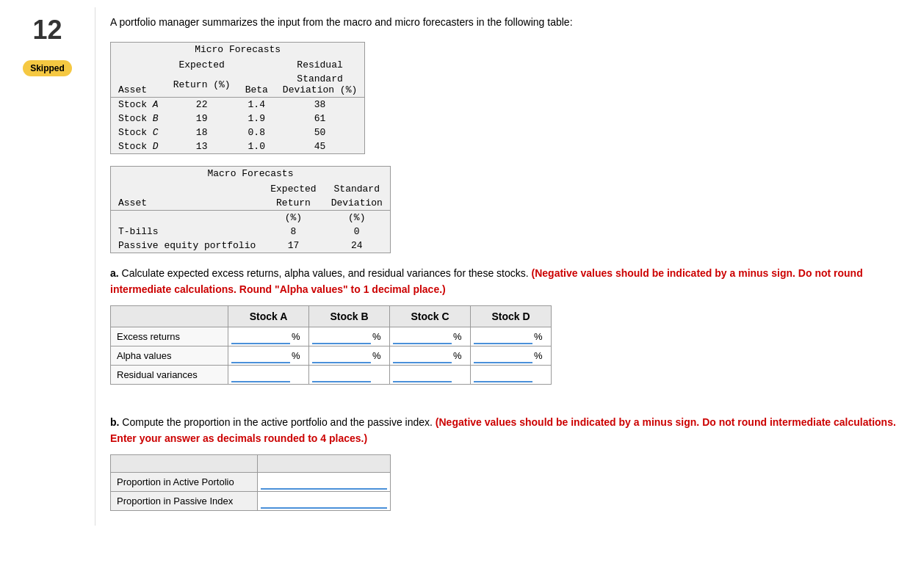 This screenshot has height=588, width=921. I want to click on resvar-d-cell, so click(511, 374).